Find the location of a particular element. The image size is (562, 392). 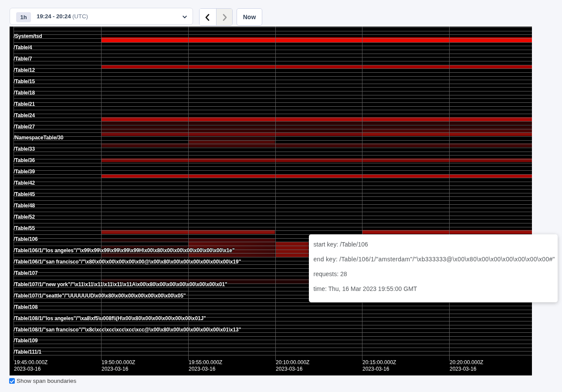

svg-text: /Table/4 is located at coordinates (23, 47).